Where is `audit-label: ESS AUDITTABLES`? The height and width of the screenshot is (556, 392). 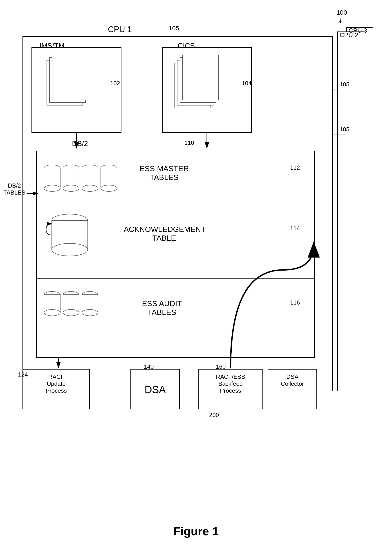
audit-label: ESS AUDITTABLES is located at coordinates (162, 308).